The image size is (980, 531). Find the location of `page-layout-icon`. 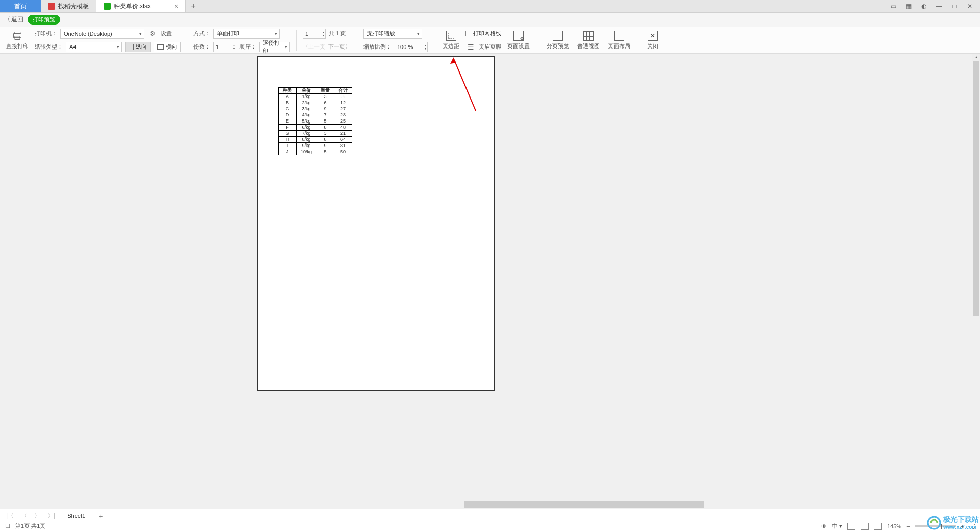

page-layout-icon is located at coordinates (619, 36).